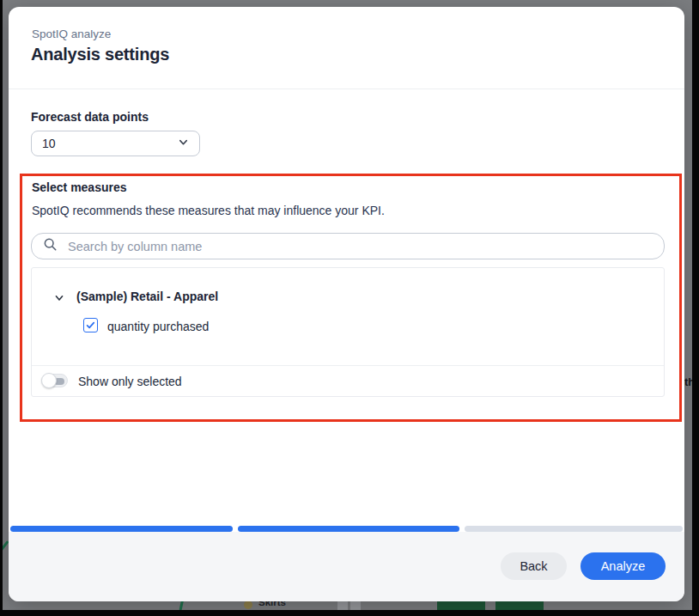 The width and height of the screenshot is (699, 616). Describe the element at coordinates (347, 567) in the screenshot. I see `dialog-footer: Back Analyze` at that location.